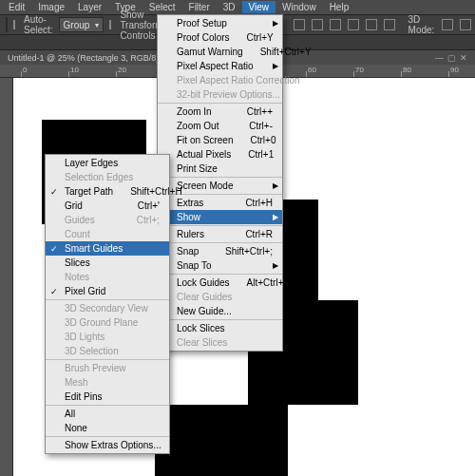  I want to click on menu-item-shortcut: Ctrl+Y, so click(252, 38).